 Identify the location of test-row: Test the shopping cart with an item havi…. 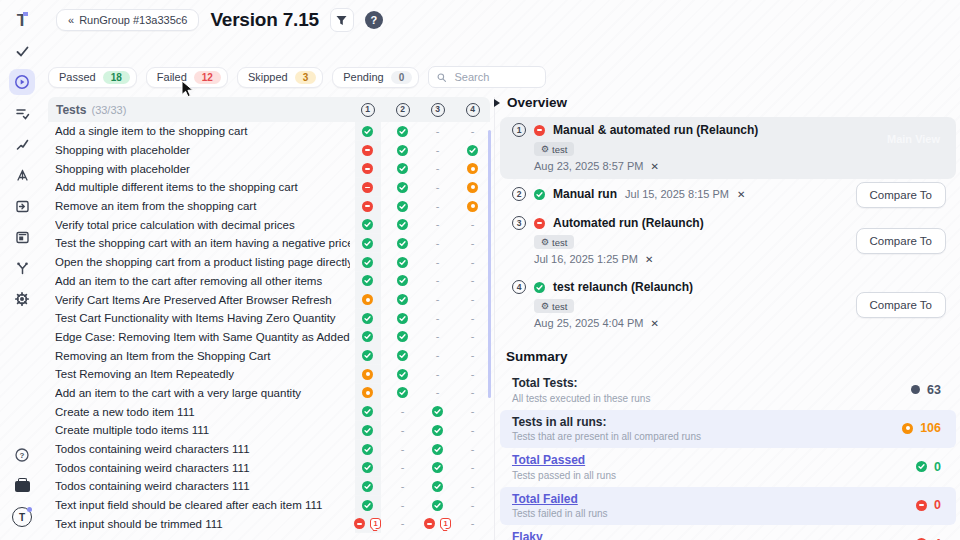
(269, 244).